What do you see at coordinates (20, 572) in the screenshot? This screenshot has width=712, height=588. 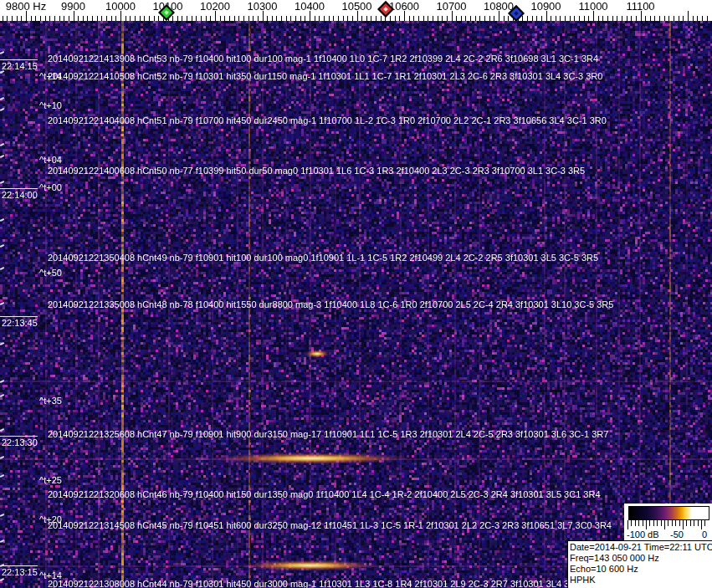 I see `time-axis-label: 22:13:15` at bounding box center [20, 572].